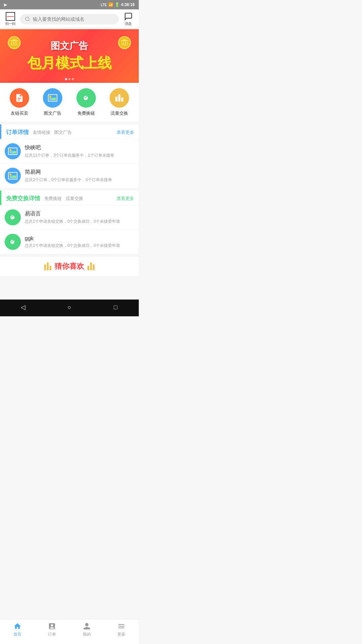 Image resolution: width=362 pixels, height=644 pixels. I want to click on order-section-header: 订单详情 友情链接 图文广告 查看更多, so click(69, 131).